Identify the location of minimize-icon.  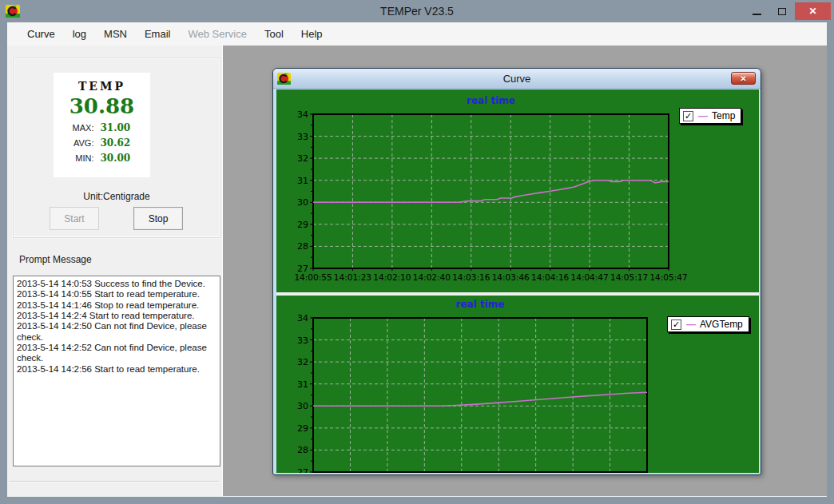
(757, 14).